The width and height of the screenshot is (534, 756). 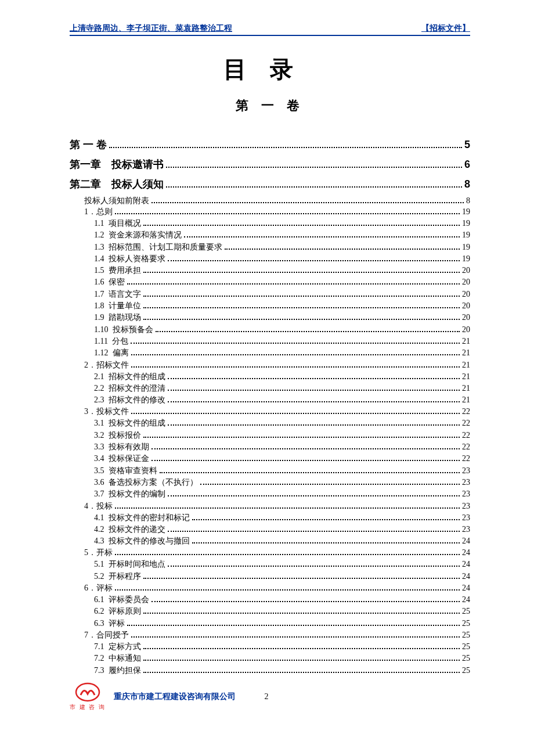 I want to click on toc-entry: 7.3 履约担保 25, so click(x=270, y=671).